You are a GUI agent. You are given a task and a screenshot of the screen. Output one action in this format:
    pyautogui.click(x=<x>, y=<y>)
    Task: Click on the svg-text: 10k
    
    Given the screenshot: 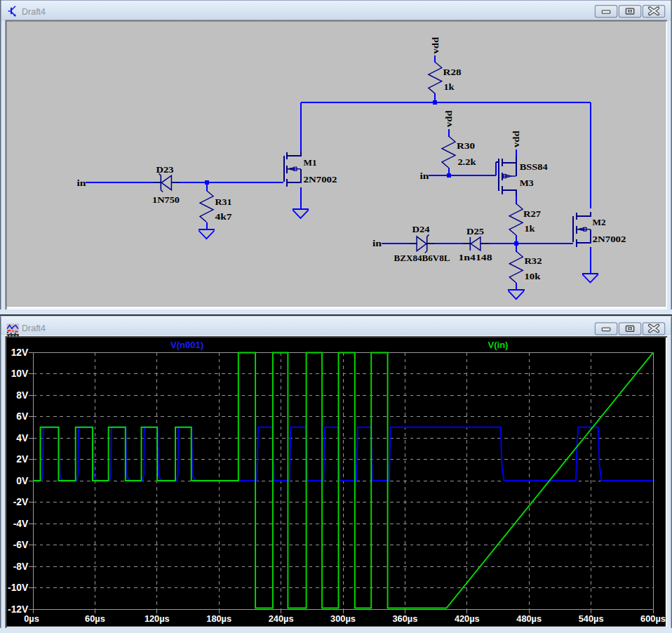 What is the action you would take?
    pyautogui.click(x=532, y=276)
    